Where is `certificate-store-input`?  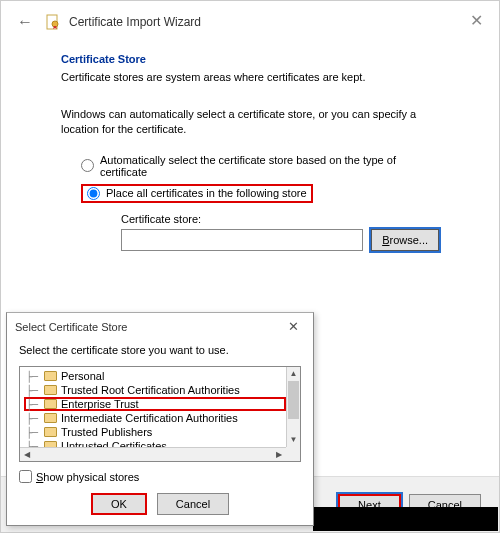
certificate-store-input is located at coordinates (242, 240).